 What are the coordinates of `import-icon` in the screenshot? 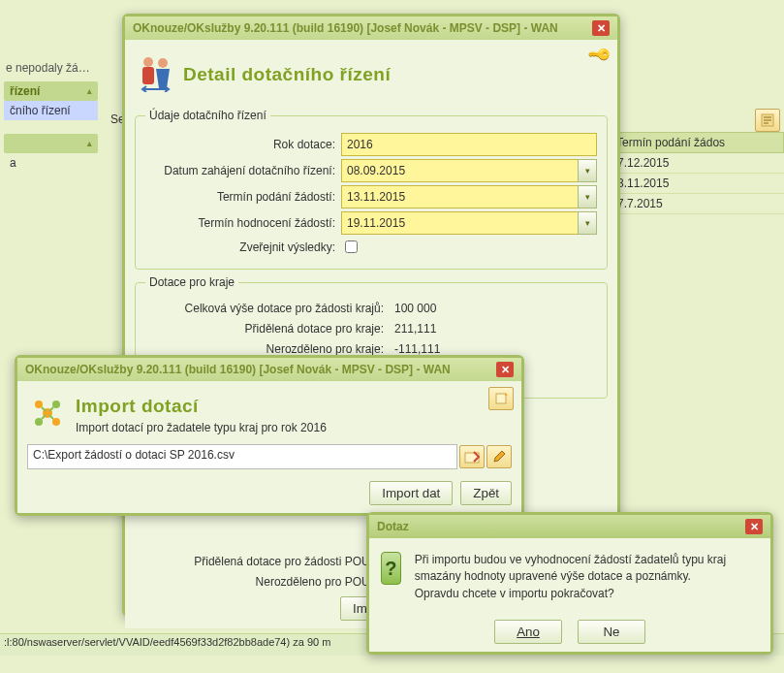 It's located at (47, 415).